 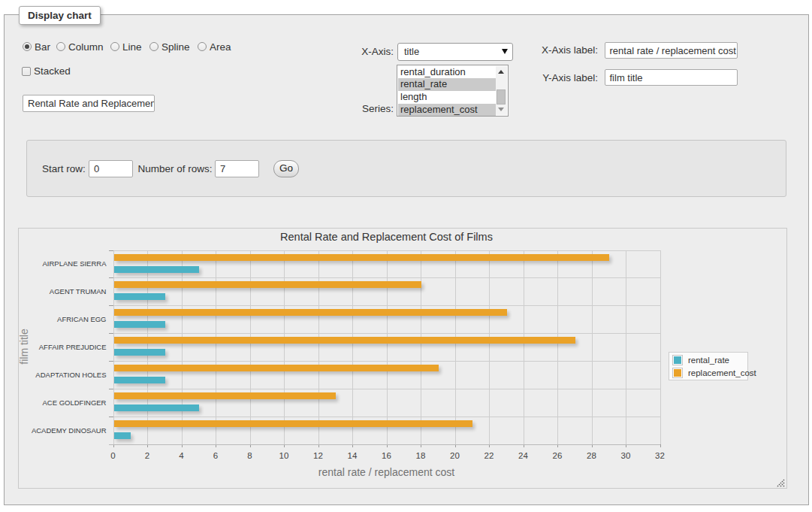 I want to click on x-axis-title: rental rate / replacement cost, so click(x=387, y=472).